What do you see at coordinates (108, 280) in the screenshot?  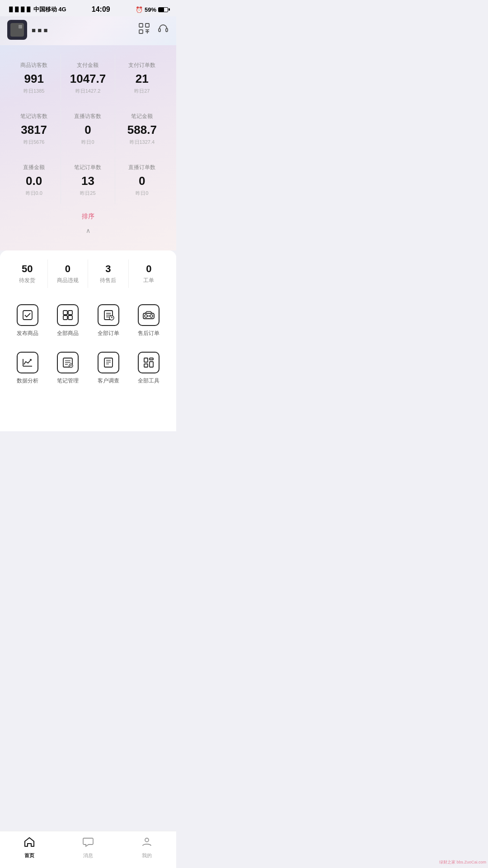 I see `quick-stat-label-after-sale: 待售后` at bounding box center [108, 280].